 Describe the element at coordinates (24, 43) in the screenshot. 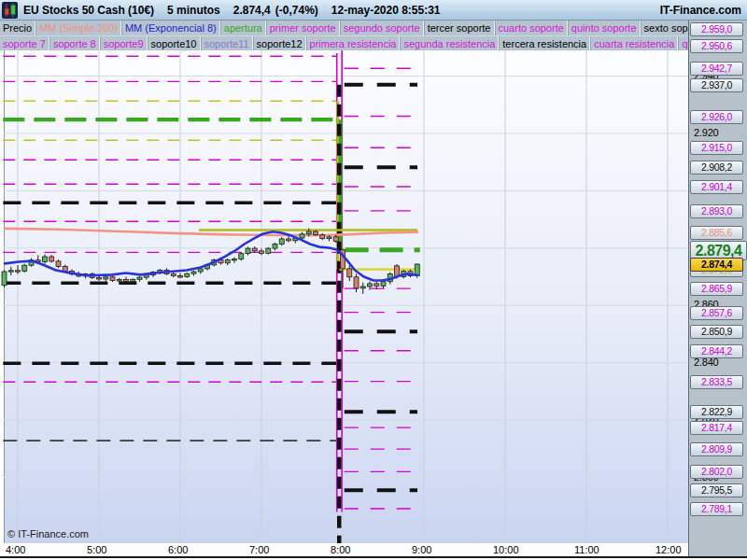

I see `legend-item-soporte-7: soporte 7` at that location.